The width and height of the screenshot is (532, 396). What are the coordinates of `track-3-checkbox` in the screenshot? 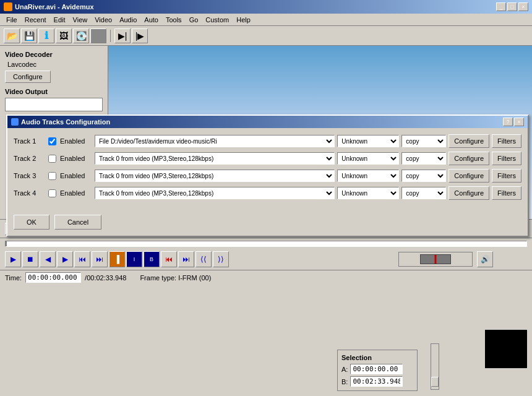 It's located at (52, 176).